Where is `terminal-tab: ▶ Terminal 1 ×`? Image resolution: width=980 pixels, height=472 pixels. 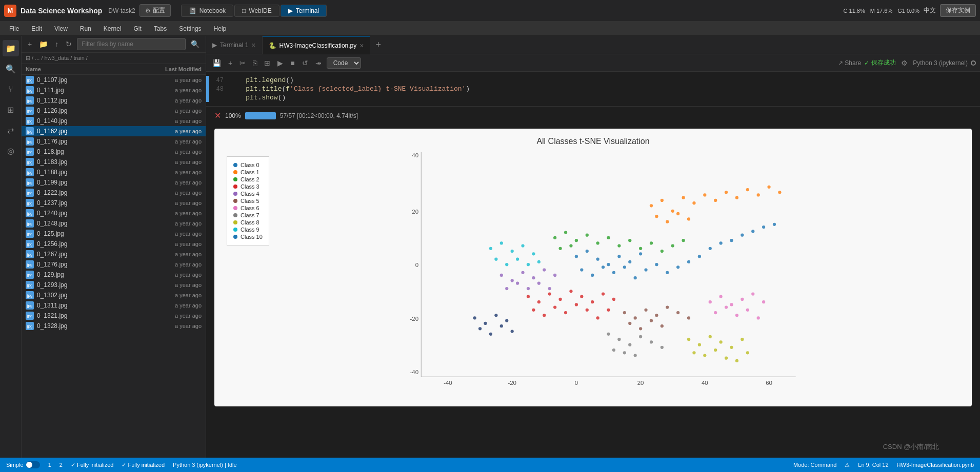 terminal-tab: ▶ Terminal 1 × is located at coordinates (234, 45).